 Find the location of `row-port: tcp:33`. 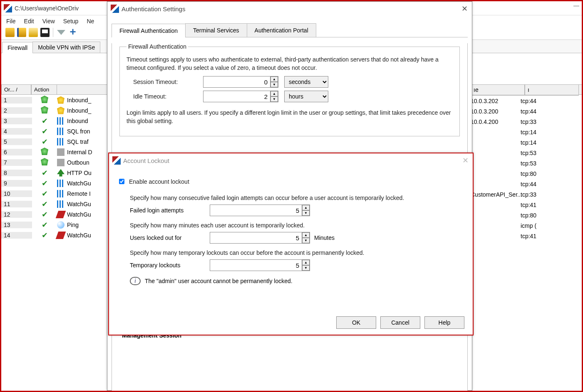

row-port: tcp:33 is located at coordinates (533, 122).